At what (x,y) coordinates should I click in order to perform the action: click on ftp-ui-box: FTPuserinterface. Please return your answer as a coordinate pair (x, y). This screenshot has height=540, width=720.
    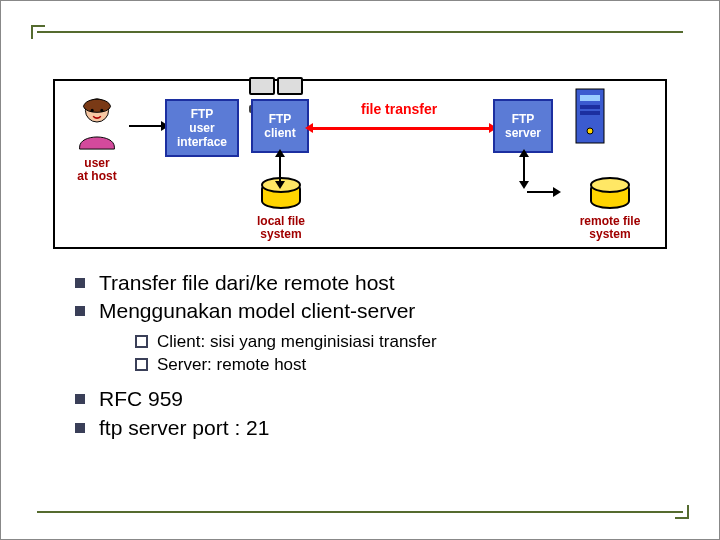
    Looking at the image, I should click on (202, 128).